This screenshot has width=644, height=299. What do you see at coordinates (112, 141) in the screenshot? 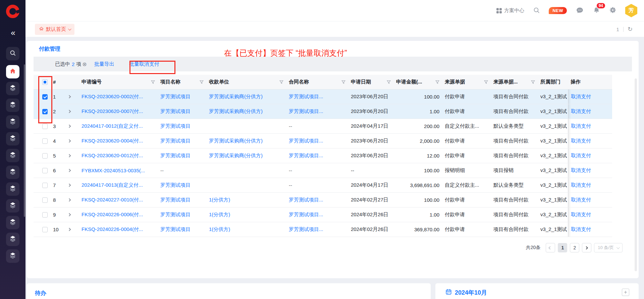
I see `cell-request-code: FKSQ-20230620-0004(付...` at bounding box center [112, 141].